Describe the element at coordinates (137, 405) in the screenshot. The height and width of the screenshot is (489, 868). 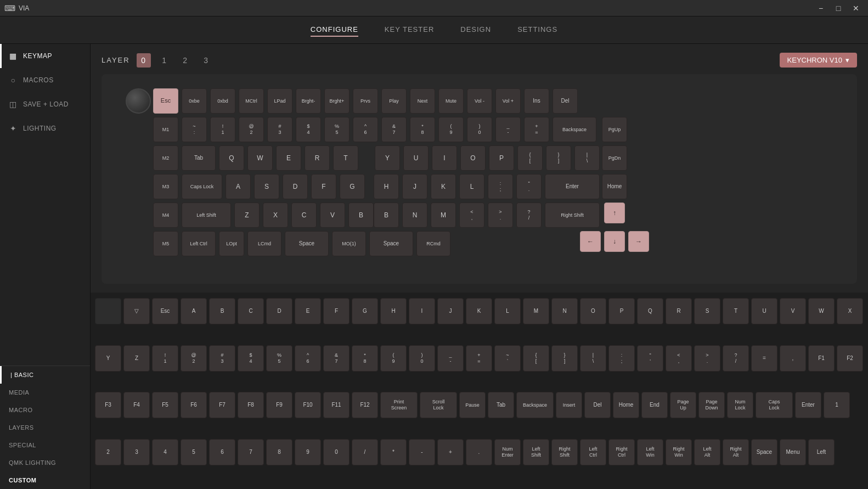
I see `bkey-f4: F4` at that location.